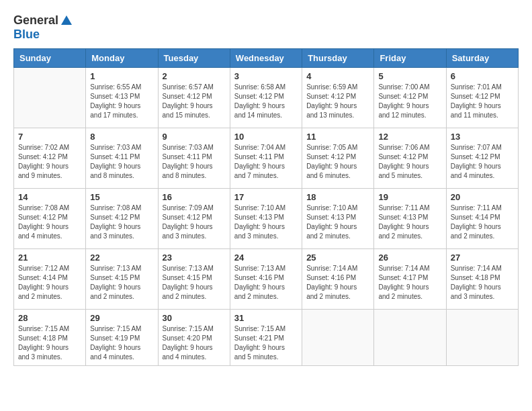 The width and height of the screenshot is (532, 411). Describe the element at coordinates (50, 258) in the screenshot. I see `day-number: 21` at that location.